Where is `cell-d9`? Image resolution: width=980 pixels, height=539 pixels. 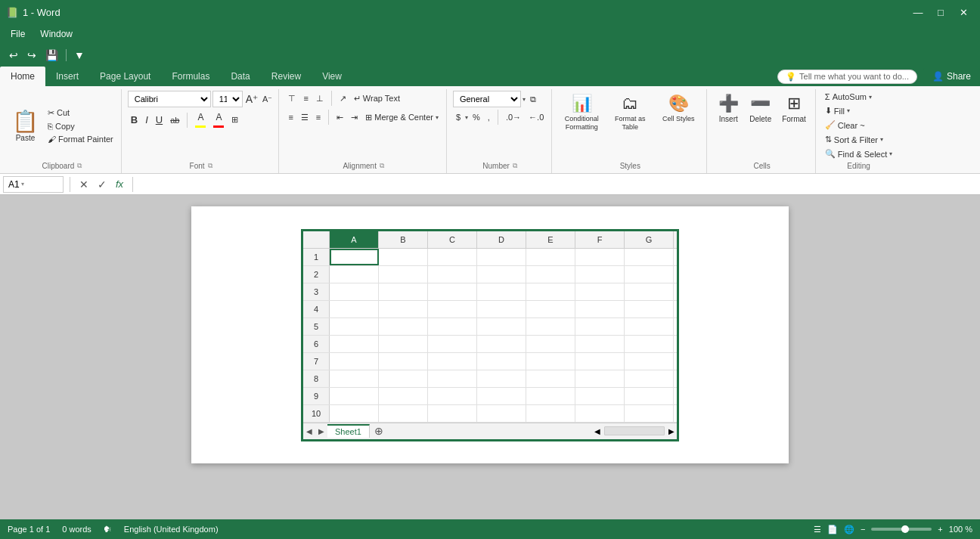 cell-d9 is located at coordinates (502, 396).